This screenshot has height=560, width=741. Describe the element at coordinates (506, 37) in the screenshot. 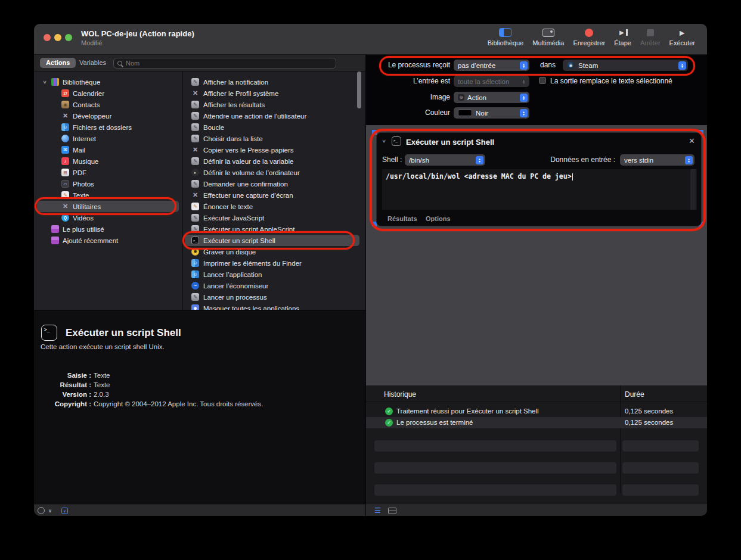

I see `library-toolbar-button: Bibliothèque` at that location.